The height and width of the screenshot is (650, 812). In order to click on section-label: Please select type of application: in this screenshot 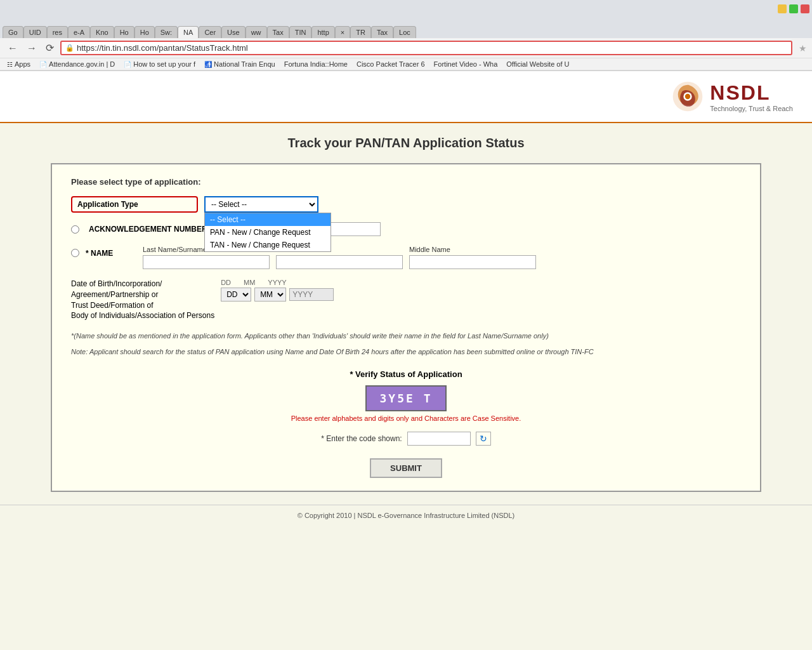, I will do `click(406, 182)`.